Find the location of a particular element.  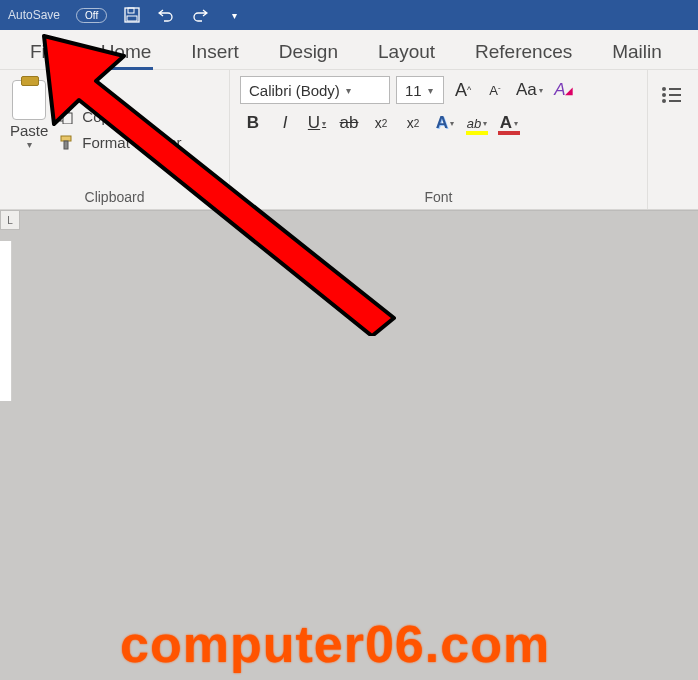

strikethrough-button: ab is located at coordinates (349, 123).